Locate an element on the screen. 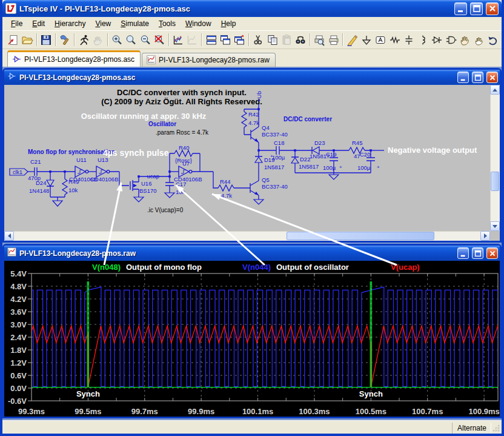 The image size is (504, 436). zoom-full-extents-button is located at coordinates (131, 40).